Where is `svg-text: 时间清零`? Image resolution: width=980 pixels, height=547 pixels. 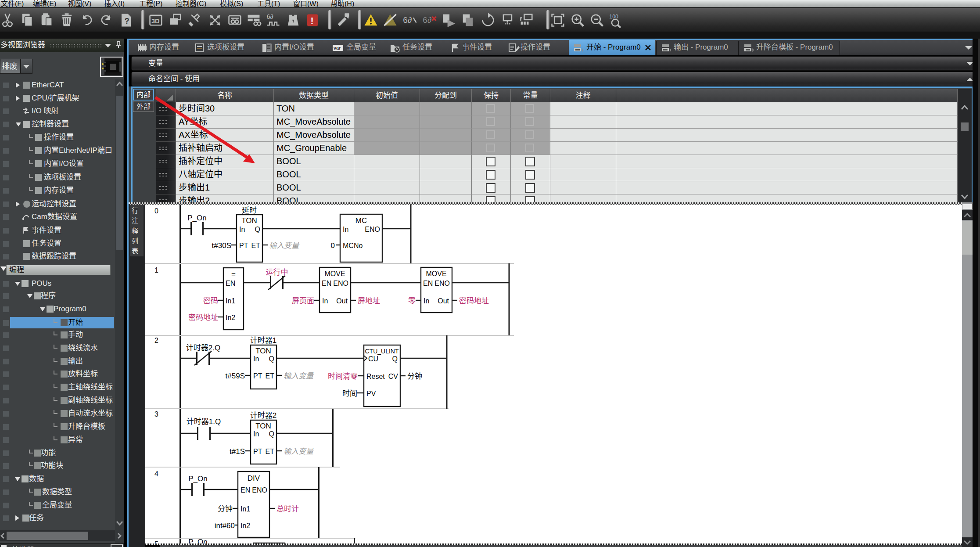 svg-text: 时间清零 is located at coordinates (343, 377).